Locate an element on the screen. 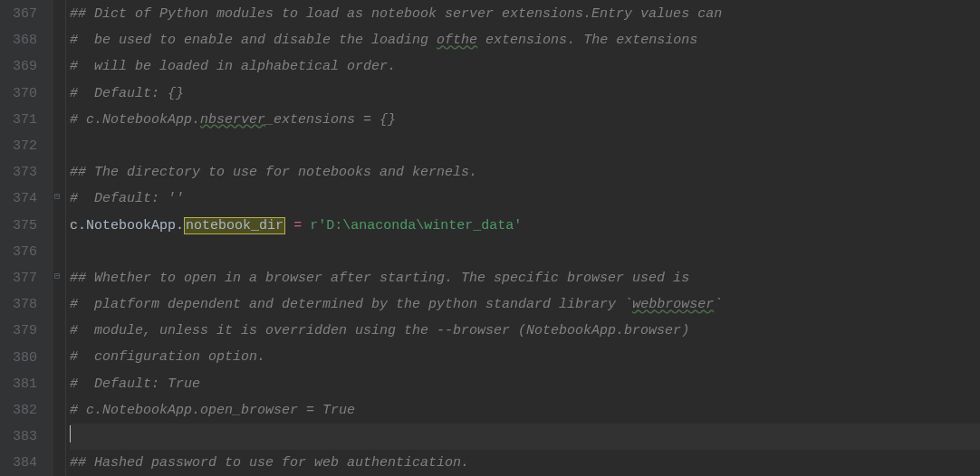 This screenshot has height=476, width=980. comment-text: # c.NotebookApp.open_browser = True is located at coordinates (212, 411).